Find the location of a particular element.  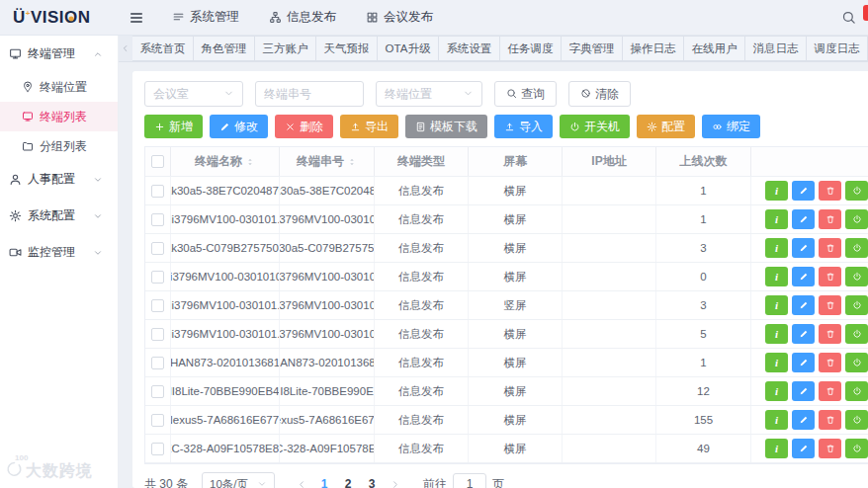

tab: 系统首页 is located at coordinates (163, 48).